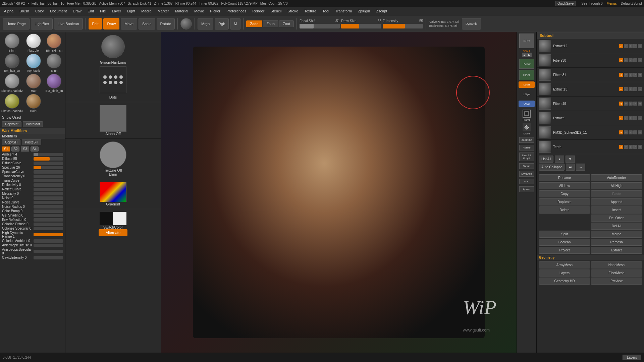 The height and width of the screenshot is (362, 644). What do you see at coordinates (524, 55) in the screenshot?
I see `spix-left-button: ◀` at bounding box center [524, 55].